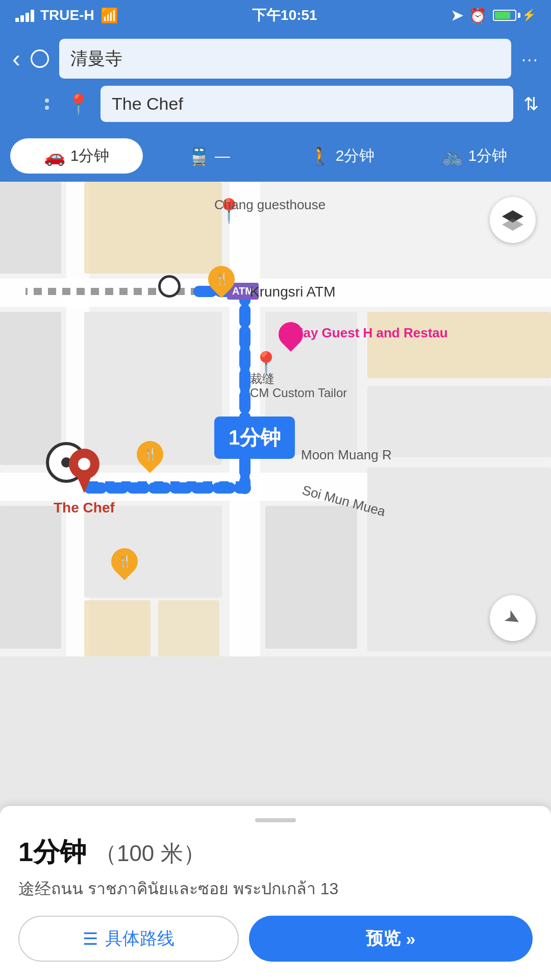 This screenshot has width=551, height=980. I want to click on battery-icon: ⚡, so click(514, 15).